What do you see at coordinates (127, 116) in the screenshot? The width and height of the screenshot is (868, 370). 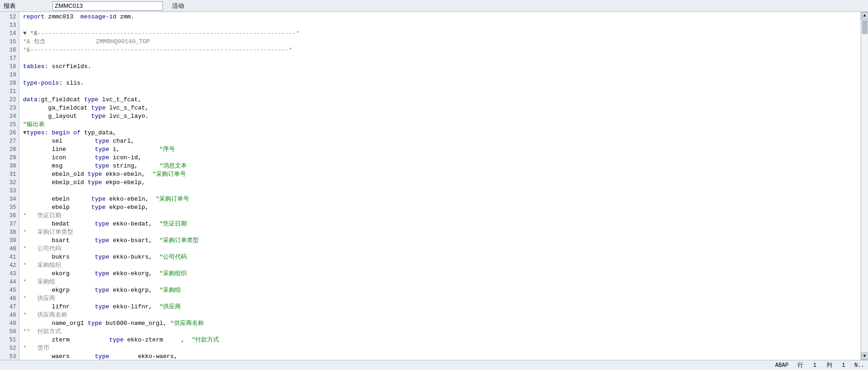 I see `code-token: lvc_s_layo.` at bounding box center [127, 116].